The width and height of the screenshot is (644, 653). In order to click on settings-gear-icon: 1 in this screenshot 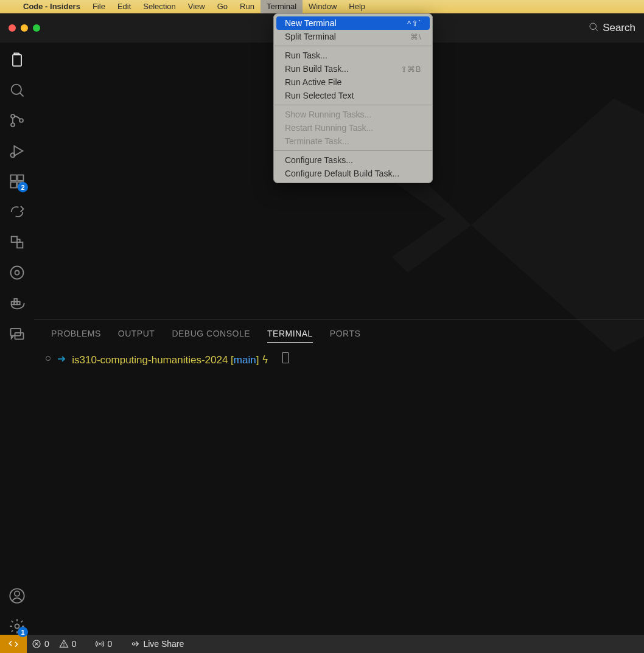, I will do `click(17, 626)`.